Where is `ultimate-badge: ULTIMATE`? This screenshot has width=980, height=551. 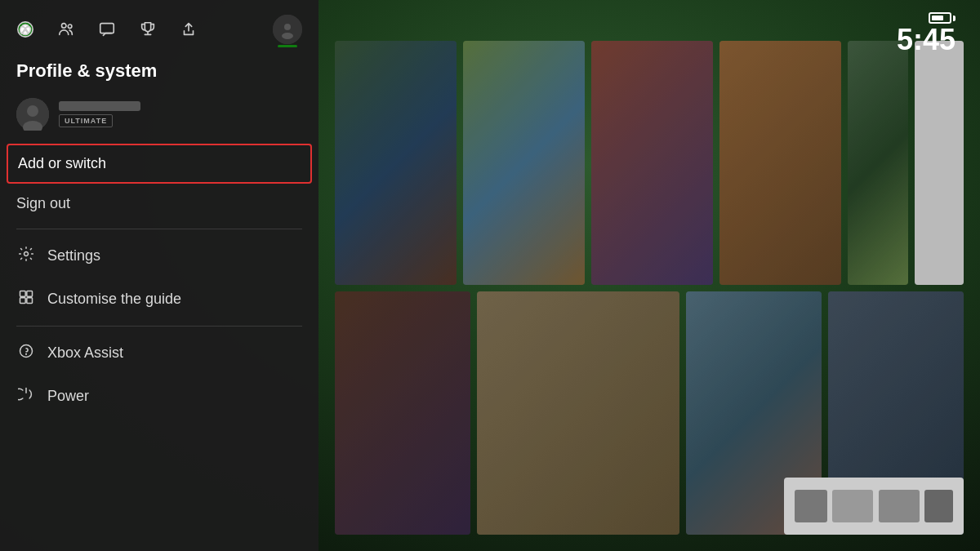 ultimate-badge: ULTIMATE is located at coordinates (86, 121).